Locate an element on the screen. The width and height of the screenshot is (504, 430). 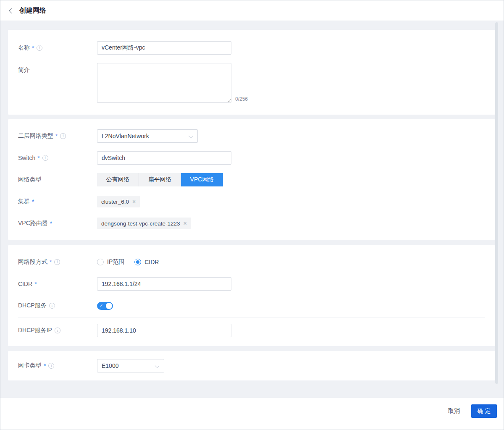
cluster-tag-text: cluster_6.0 is located at coordinates (115, 202).